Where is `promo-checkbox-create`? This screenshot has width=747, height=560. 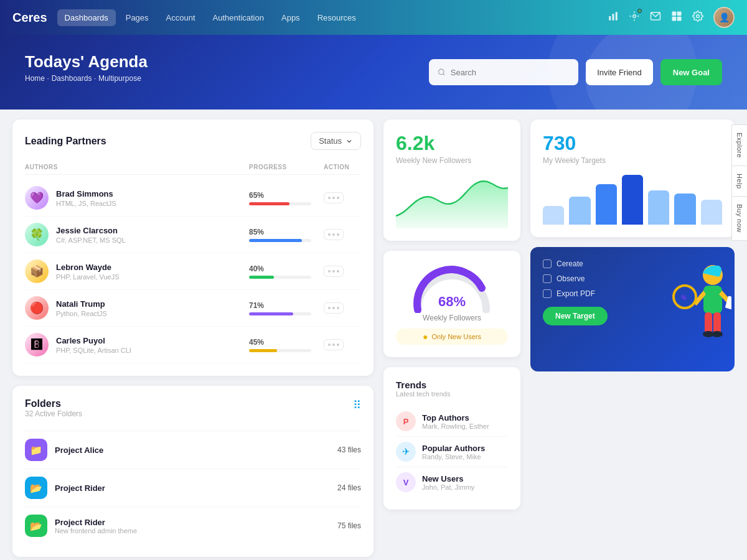 promo-checkbox-create is located at coordinates (547, 264).